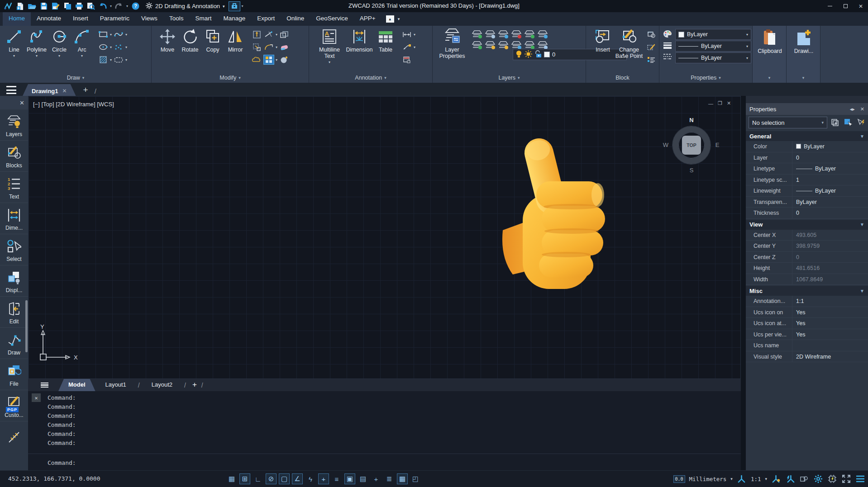 This screenshot has width=868, height=487. I want to click on status-toggle-ortho-mode: ∟, so click(258, 479).